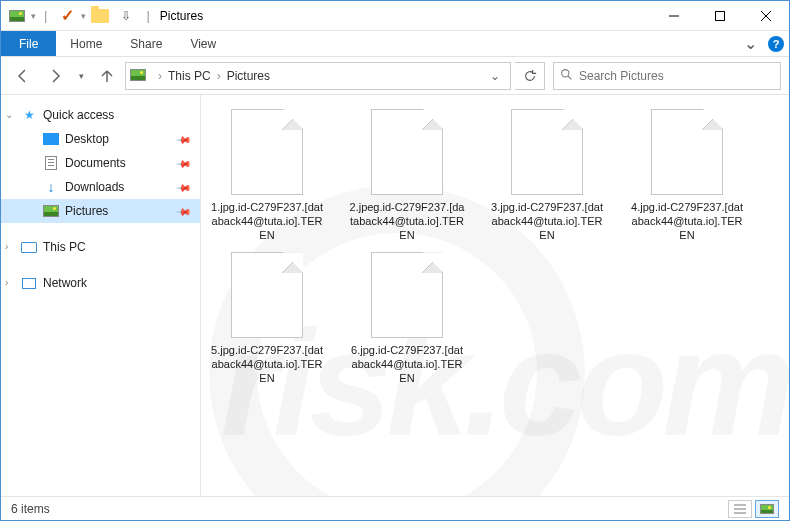  I want to click on maximize-button, so click(720, 16).